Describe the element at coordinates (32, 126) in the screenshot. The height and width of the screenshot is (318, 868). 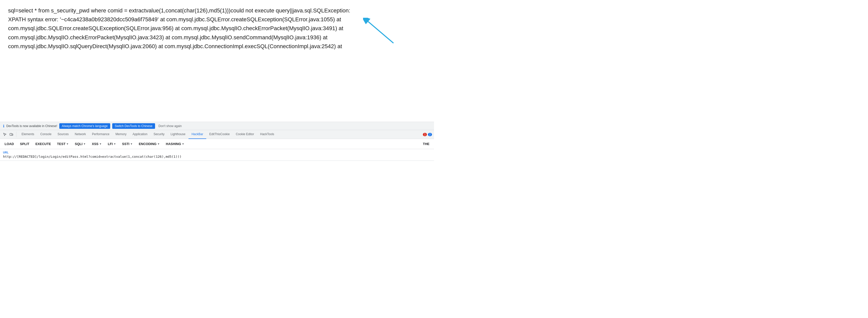
I see `language-bar-text: DevTools is now available in Chinese!` at that location.